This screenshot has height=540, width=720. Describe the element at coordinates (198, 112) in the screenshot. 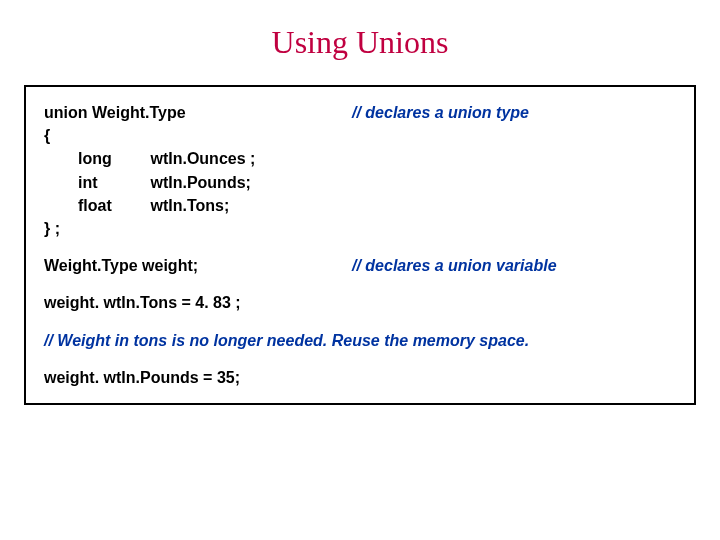

I see `union-decl: union Weight.Type` at that location.